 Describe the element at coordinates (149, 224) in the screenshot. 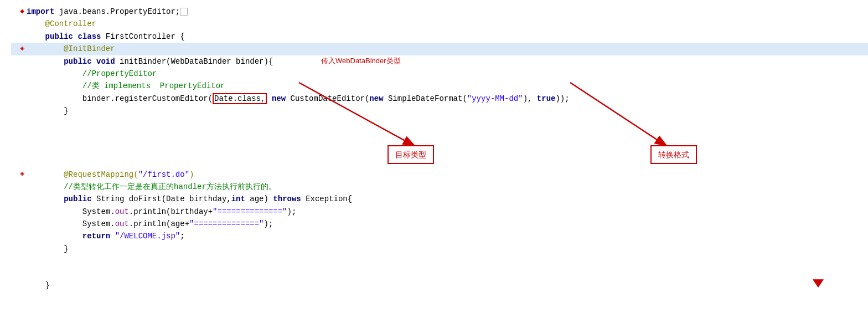

I see `code-line-16: System.out.println(age+"==============")…` at that location.